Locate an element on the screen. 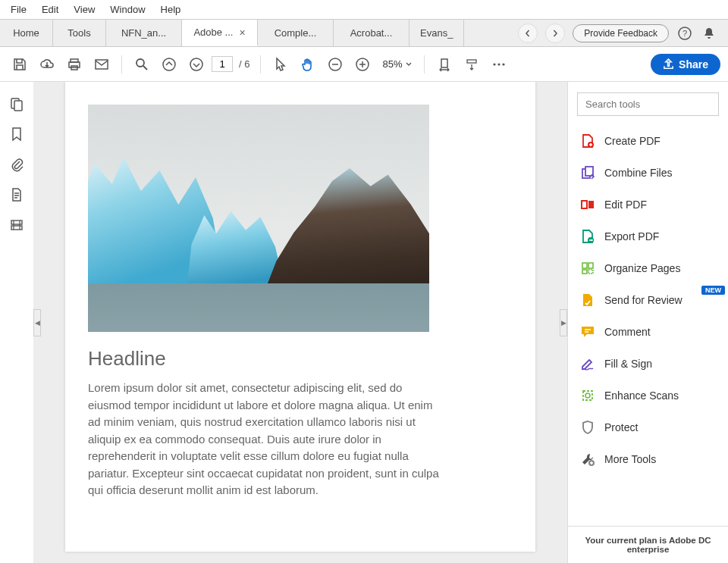 The width and height of the screenshot is (728, 563). close-icon: × is located at coordinates (242, 33).